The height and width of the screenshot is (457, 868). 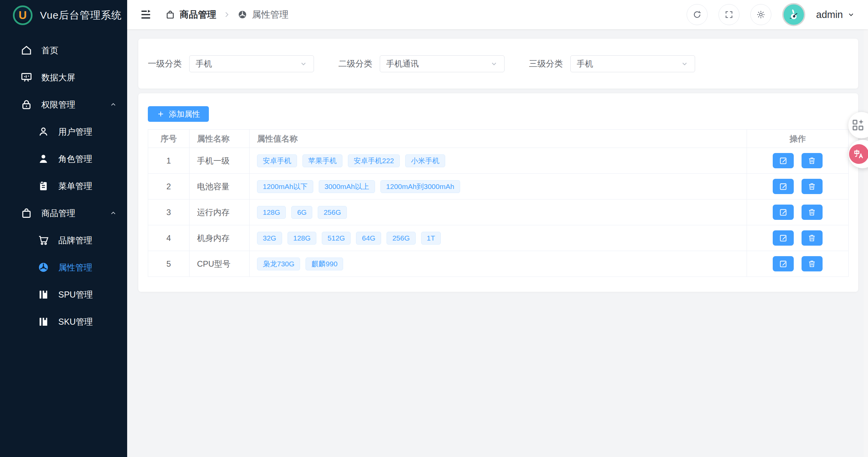 I want to click on filter-level2: 二级分类 手机通讯, so click(x=421, y=64).